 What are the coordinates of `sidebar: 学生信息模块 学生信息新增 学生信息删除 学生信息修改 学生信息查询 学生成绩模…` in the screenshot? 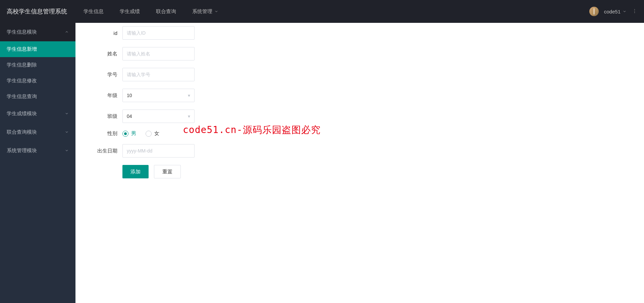 It's located at (38, 163).